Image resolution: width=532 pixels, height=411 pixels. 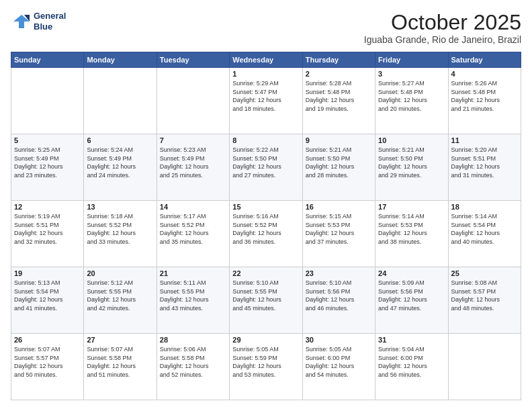 What do you see at coordinates (412, 301) in the screenshot?
I see `calendar-cell: 24Sunrise: 5:09 AM Sunset: 5:56 PM Dayli…` at bounding box center [412, 301].